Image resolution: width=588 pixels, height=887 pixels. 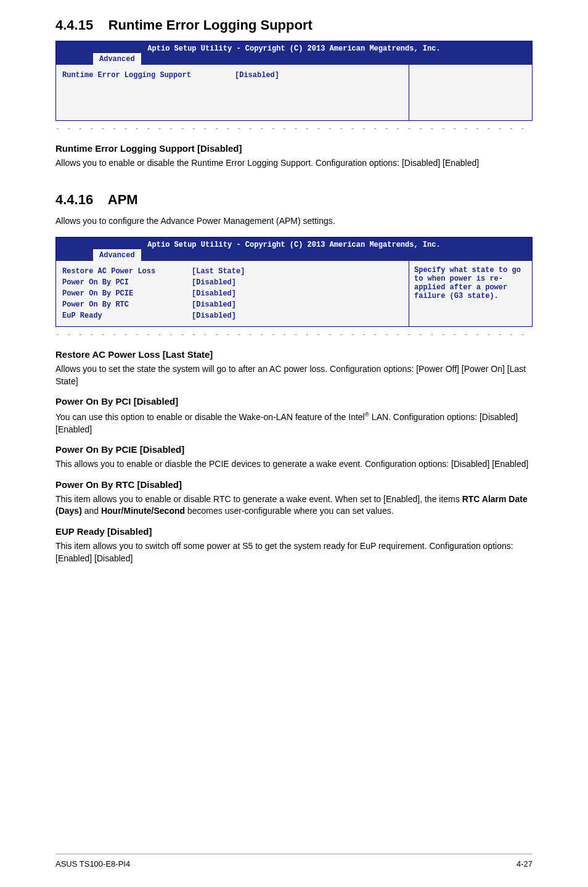 What do you see at coordinates (294, 294) in the screenshot?
I see `bios-body-2: Restore AC Power Loss [Last State] Power…` at bounding box center [294, 294].